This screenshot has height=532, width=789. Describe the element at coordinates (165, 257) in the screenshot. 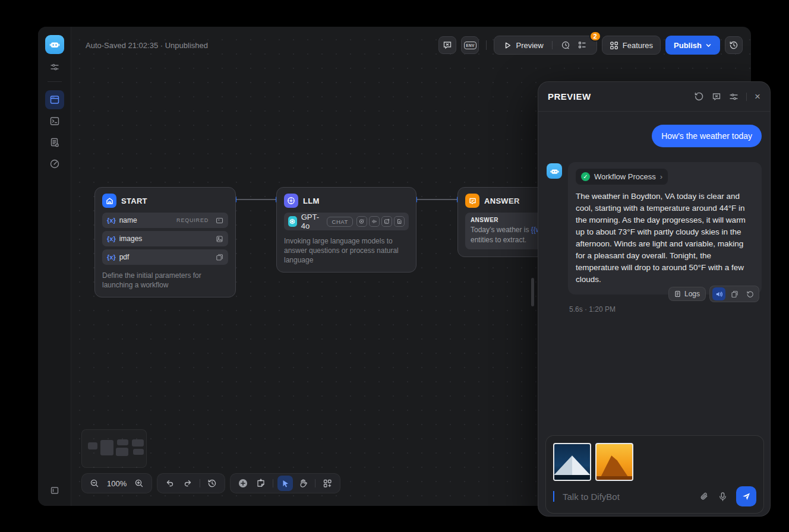

I see `start-field-pdf: {x} pdf` at that location.